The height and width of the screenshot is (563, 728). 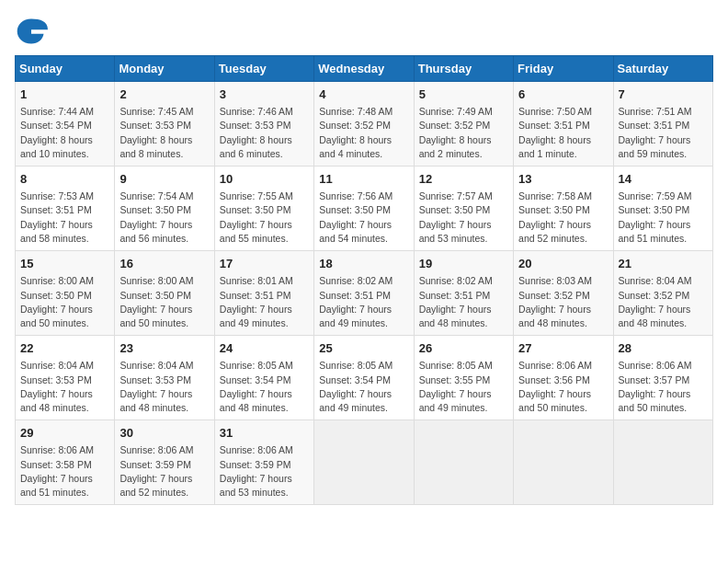 I want to click on day-info: Sunrise: 7:56 AM Sunset: 3:50 PM Dayligh…, so click(x=364, y=217).